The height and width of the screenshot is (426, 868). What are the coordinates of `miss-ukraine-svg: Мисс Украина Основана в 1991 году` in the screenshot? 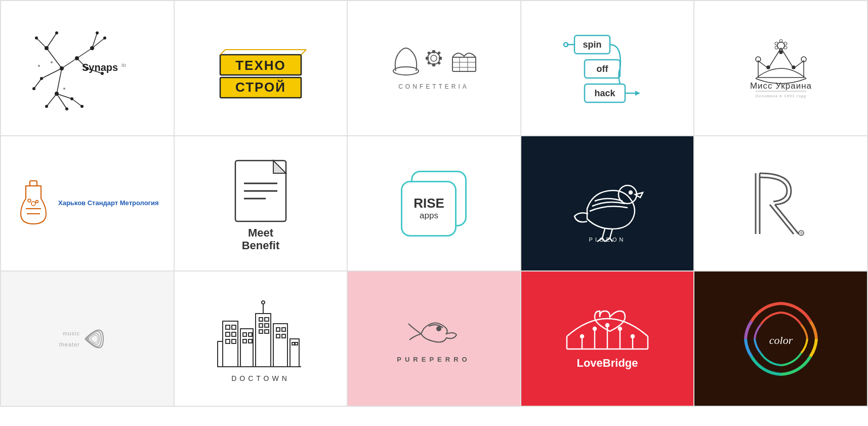 It's located at (781, 68).